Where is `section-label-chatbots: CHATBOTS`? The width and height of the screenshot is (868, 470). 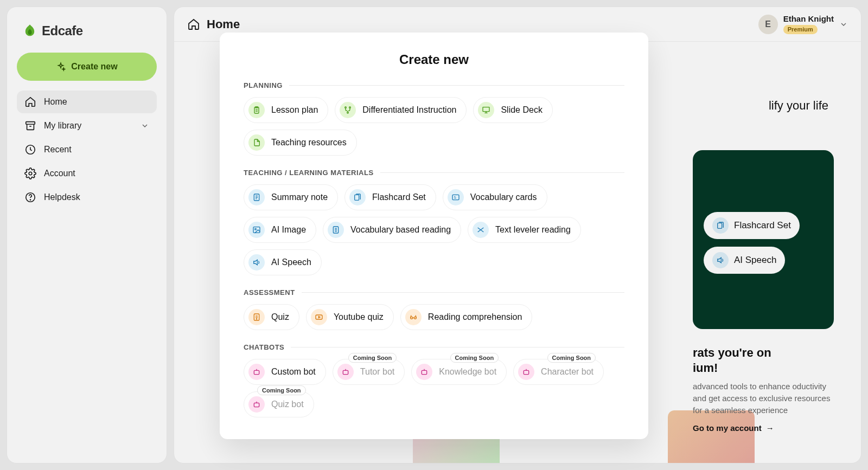 section-label-chatbots: CHATBOTS is located at coordinates (264, 347).